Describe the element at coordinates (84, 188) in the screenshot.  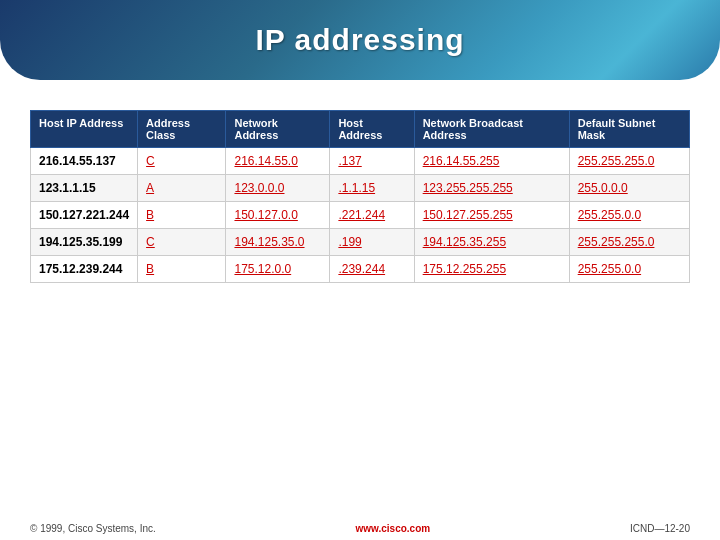
I see `table-cell: 123.1.1.15` at that location.